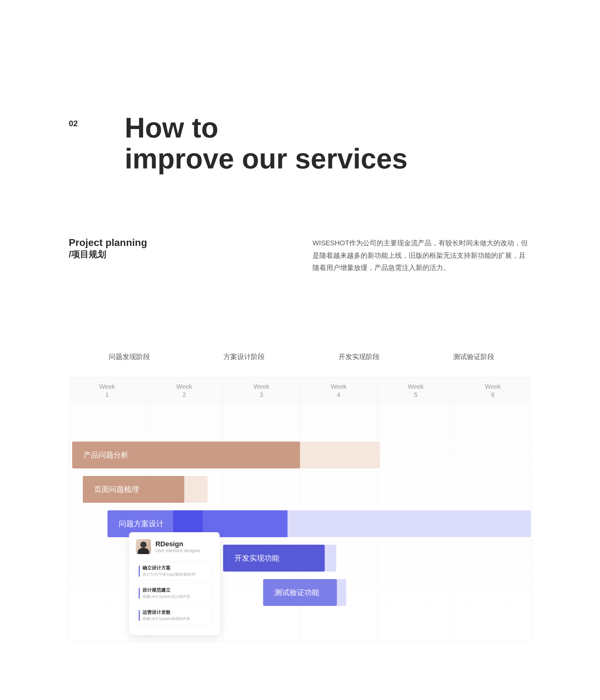 The image size is (600, 700). I want to click on tooltip-item: 确立设计方案 设计方向/字体/logo/颜色/图标/IP, so click(174, 571).